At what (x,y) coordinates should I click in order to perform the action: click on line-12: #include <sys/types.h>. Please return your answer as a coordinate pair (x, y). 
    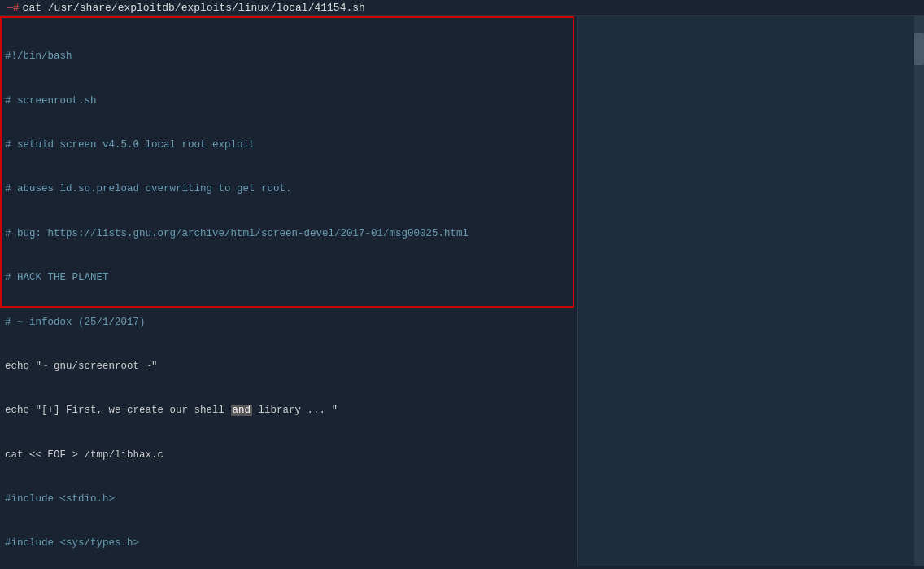
    Looking at the image, I should click on (289, 543).